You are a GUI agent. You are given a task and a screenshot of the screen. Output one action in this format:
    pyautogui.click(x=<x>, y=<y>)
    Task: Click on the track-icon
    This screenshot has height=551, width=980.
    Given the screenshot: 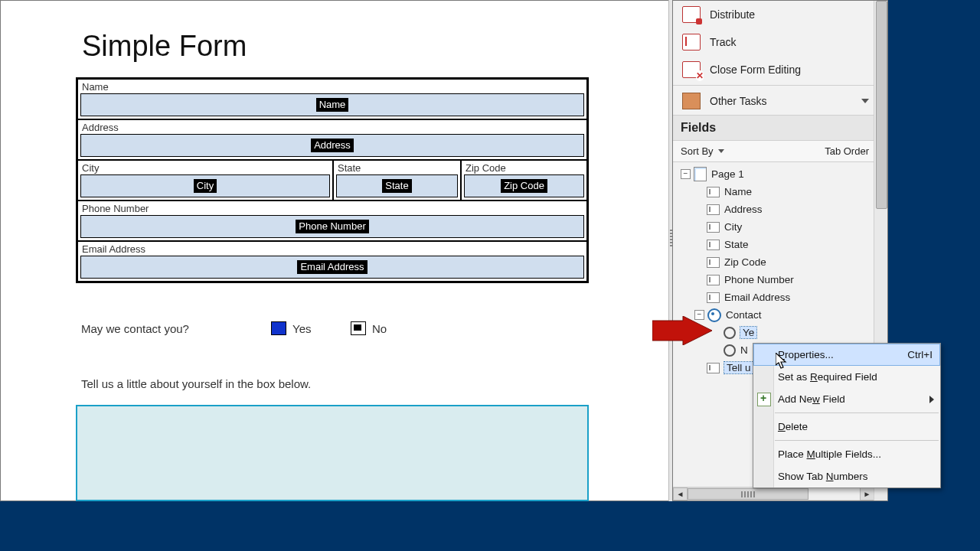 What is the action you would take?
    pyautogui.click(x=691, y=42)
    